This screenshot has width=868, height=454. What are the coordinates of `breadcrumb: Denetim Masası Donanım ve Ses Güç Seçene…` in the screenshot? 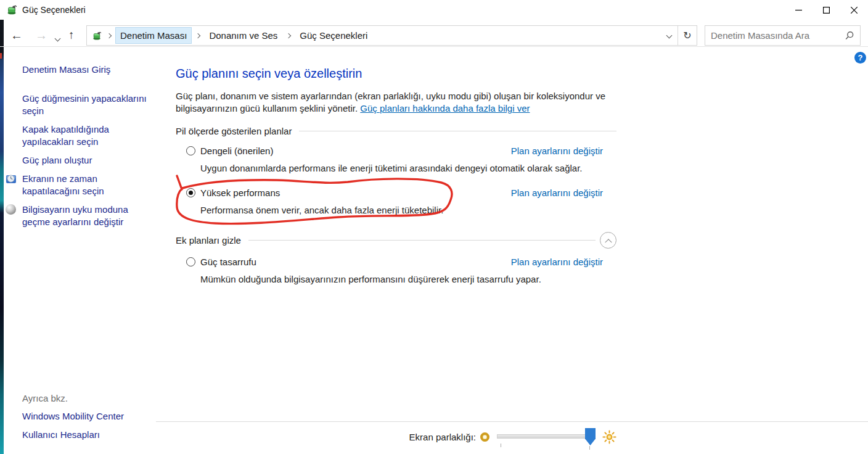 It's located at (374, 36).